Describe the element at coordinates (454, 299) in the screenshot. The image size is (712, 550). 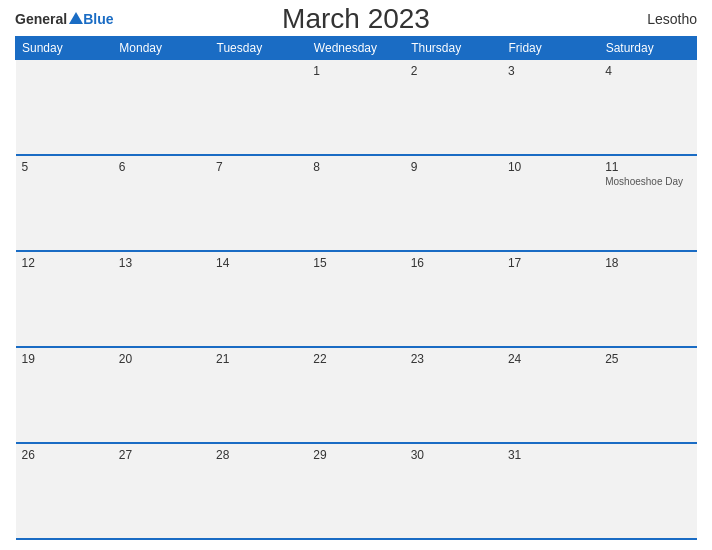
I see `calendar-cell: 16` at that location.